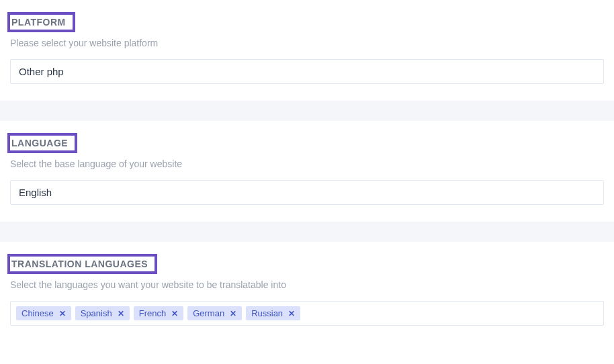  What do you see at coordinates (97, 313) in the screenshot?
I see `language-tag-label: Spanish` at bounding box center [97, 313].